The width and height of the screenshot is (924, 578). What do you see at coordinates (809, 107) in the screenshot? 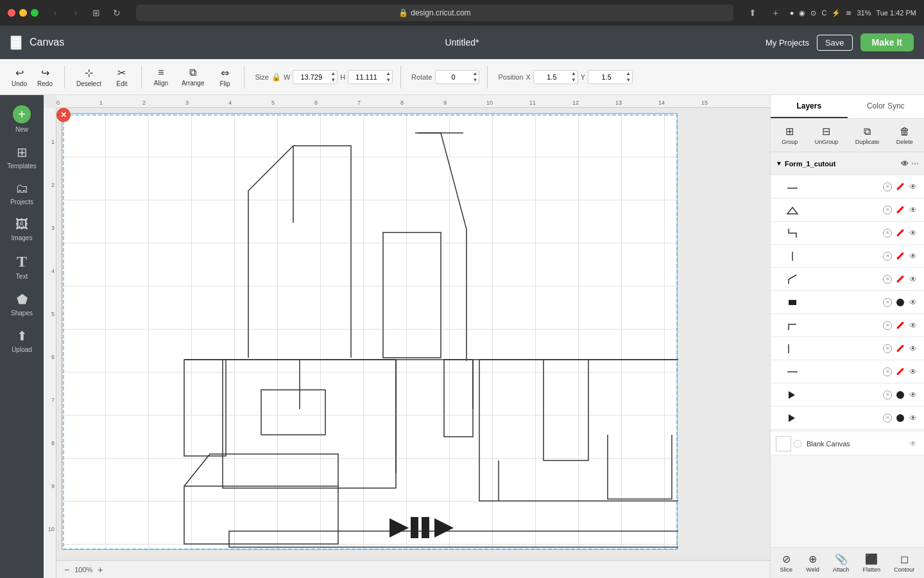
I see `tab-layers: Layers` at bounding box center [809, 107].